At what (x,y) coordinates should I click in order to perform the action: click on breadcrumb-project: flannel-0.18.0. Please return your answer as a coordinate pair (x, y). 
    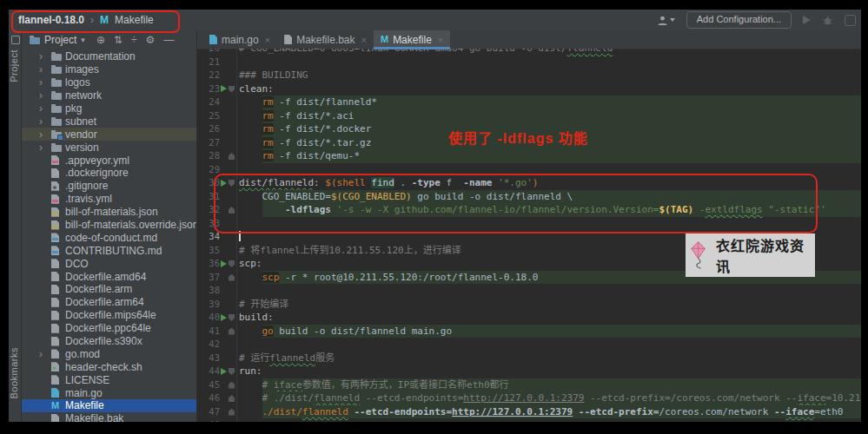
    Looking at the image, I should click on (51, 20).